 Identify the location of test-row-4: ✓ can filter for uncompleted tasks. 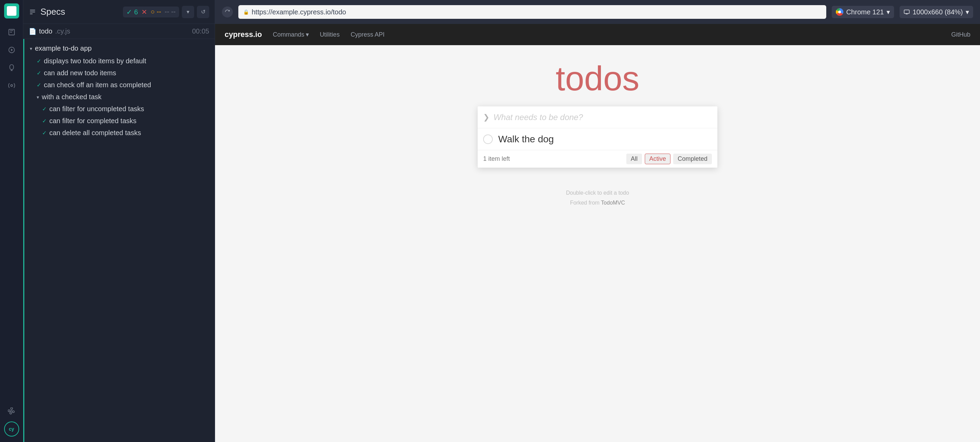
(119, 109).